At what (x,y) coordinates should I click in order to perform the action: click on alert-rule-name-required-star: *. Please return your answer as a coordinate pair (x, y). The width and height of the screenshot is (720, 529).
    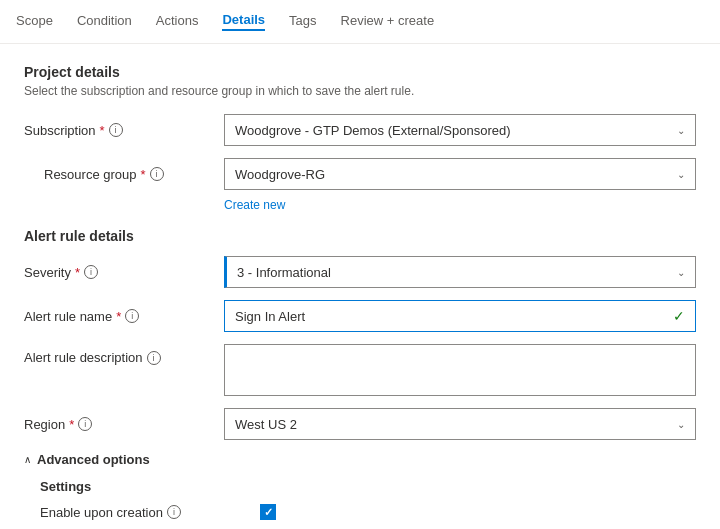
    Looking at the image, I should click on (118, 316).